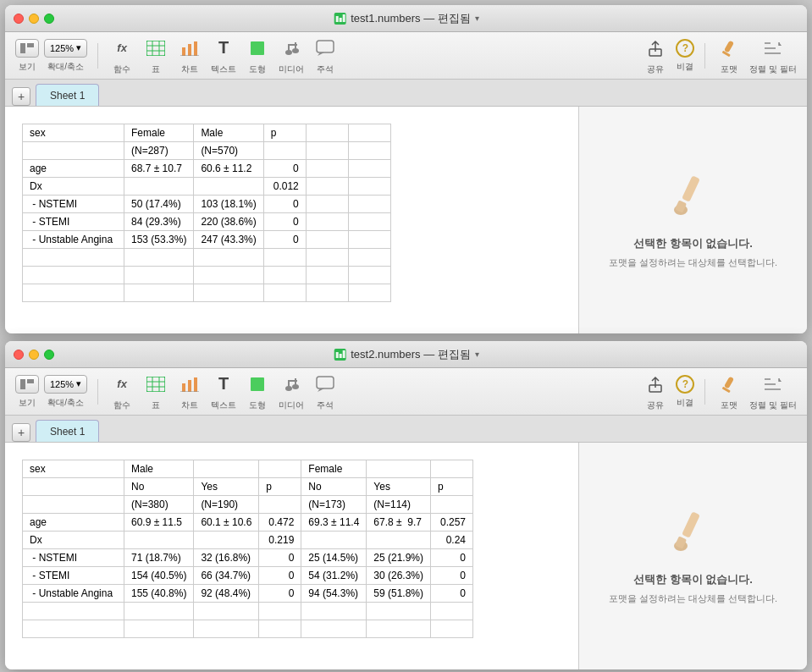 The height and width of the screenshot is (672, 812). Describe the element at coordinates (159, 504) in the screenshot. I see `table-cell: (N=380)` at that location.